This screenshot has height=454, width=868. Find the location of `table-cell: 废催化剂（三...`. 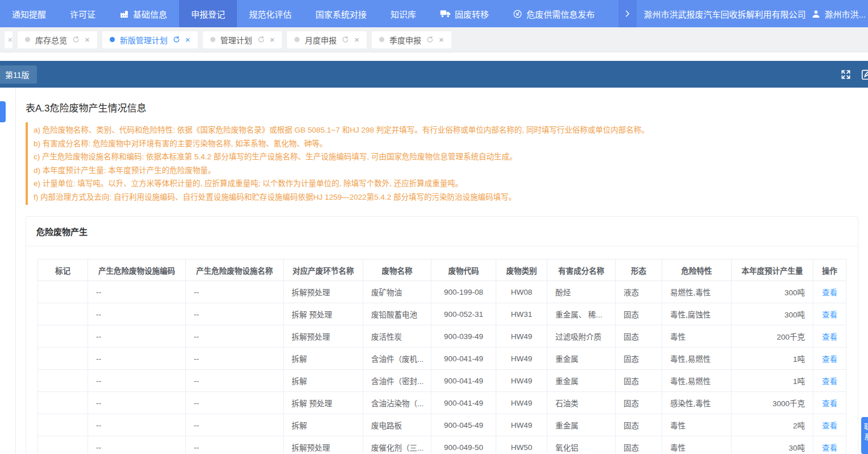

table-cell: 废催化剂（三... is located at coordinates (397, 445).